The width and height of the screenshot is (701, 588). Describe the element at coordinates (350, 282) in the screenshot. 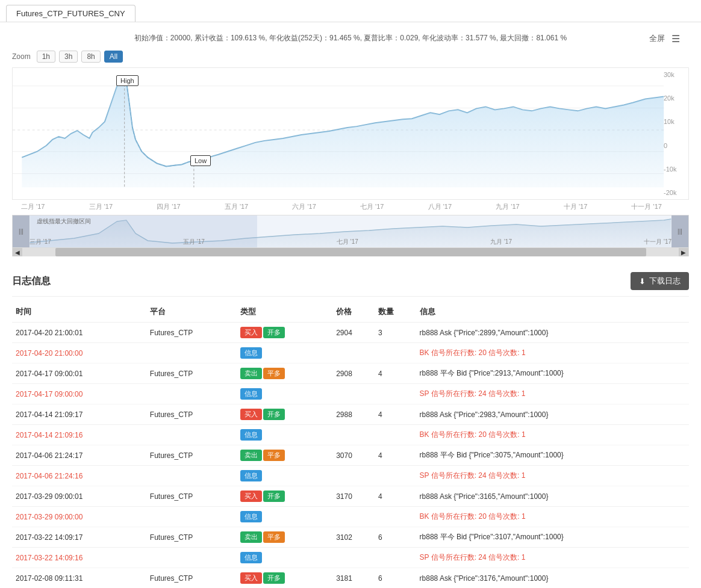

I see `log-header: 日志信息 ⬇ 下载日志` at that location.